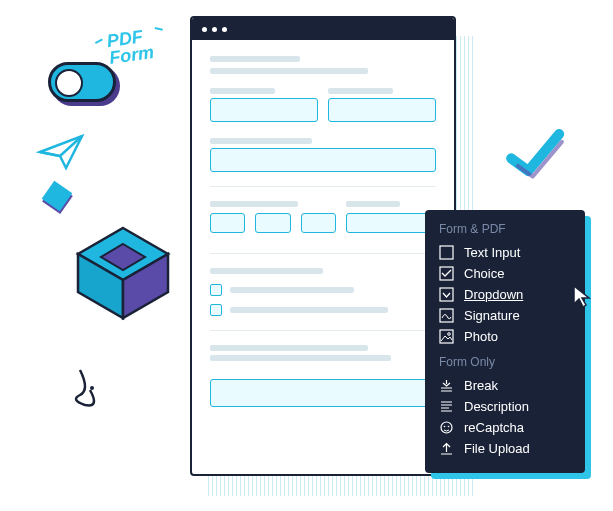  What do you see at coordinates (505, 342) in the screenshot?
I see `field-type-menu: Form & PDF Text Input Choice Dropdown Si…` at bounding box center [505, 342].